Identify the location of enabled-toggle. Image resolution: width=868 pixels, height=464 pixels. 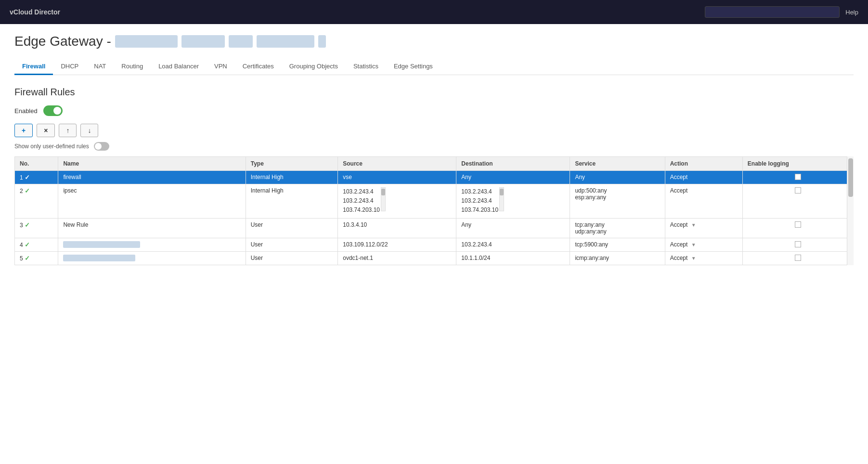
(53, 111).